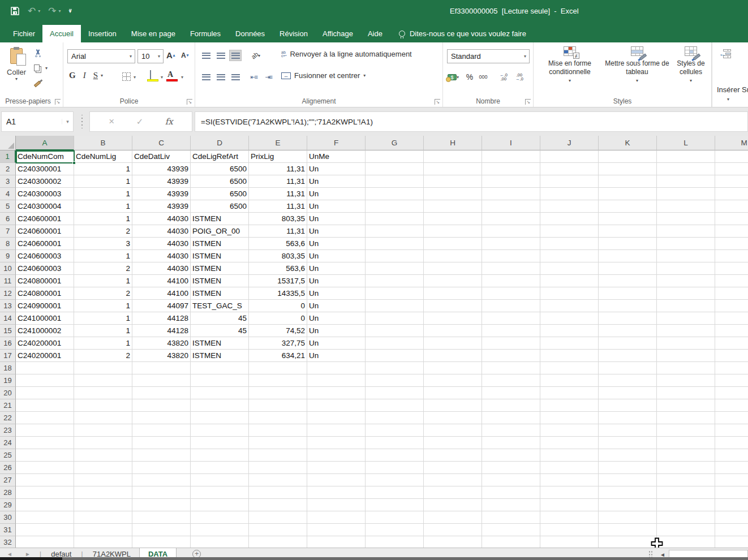 Image resolution: width=748 pixels, height=560 pixels. Describe the element at coordinates (686, 430) in the screenshot. I see `cell-L23` at that location.